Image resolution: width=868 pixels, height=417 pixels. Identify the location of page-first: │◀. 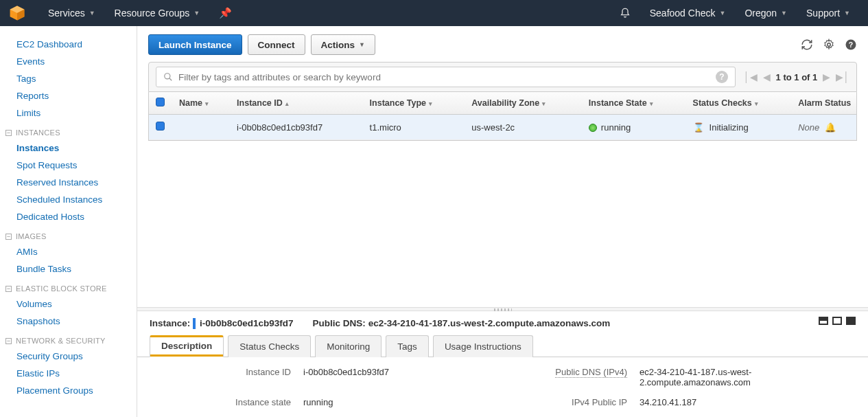
(751, 77).